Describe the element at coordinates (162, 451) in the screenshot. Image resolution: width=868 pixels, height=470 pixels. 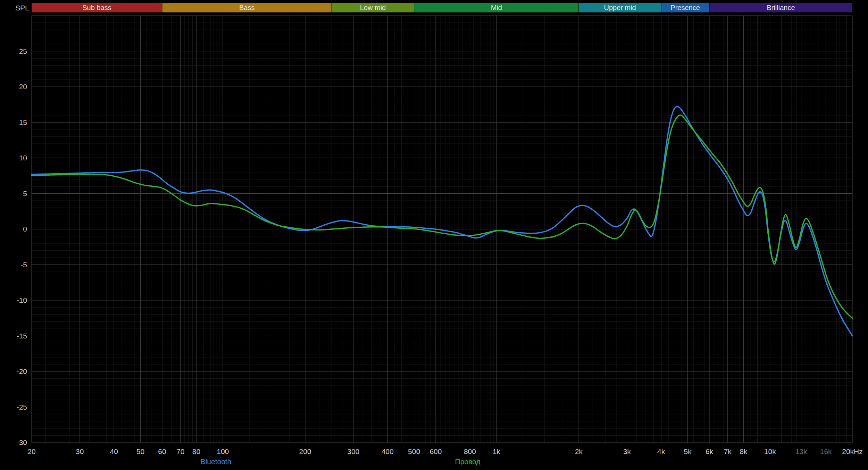
I see `x-tick-label: 60` at that location.